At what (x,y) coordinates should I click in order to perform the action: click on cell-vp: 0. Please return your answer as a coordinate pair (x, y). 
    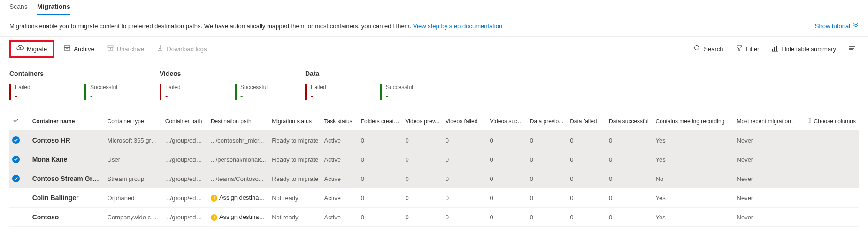
    Looking at the image, I should click on (422, 179).